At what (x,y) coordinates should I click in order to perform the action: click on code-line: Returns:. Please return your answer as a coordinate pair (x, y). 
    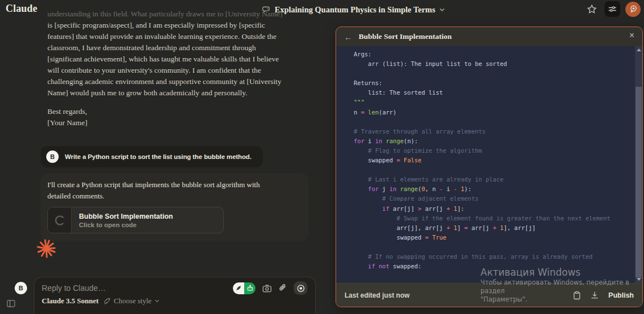
    Looking at the image, I should click on (491, 83).